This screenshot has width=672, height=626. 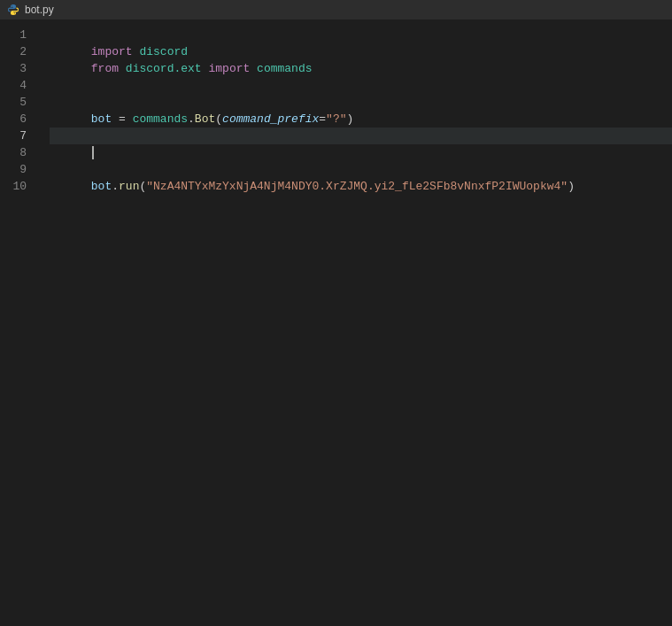 What do you see at coordinates (13, 152) in the screenshot?
I see `line-num-8: 8` at bounding box center [13, 152].